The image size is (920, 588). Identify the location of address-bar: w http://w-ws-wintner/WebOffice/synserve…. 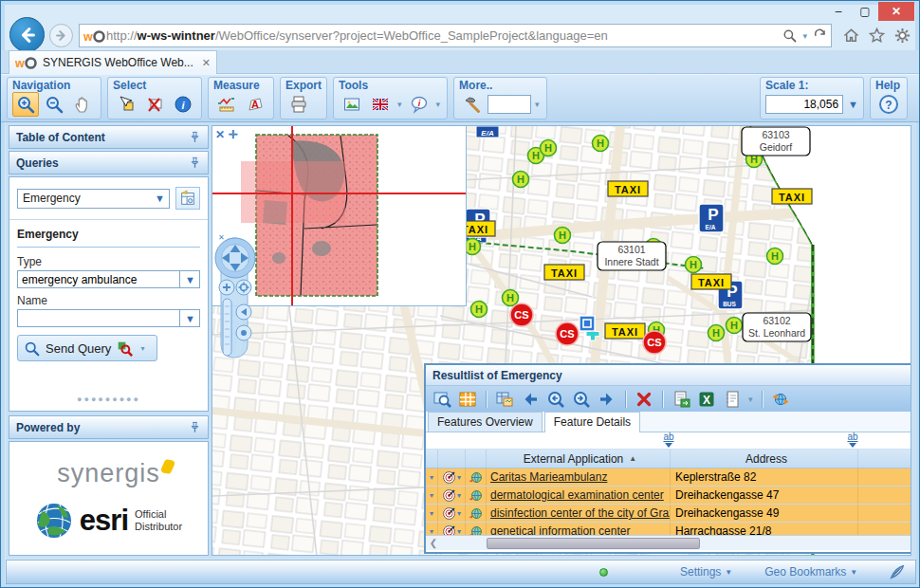
(455, 36).